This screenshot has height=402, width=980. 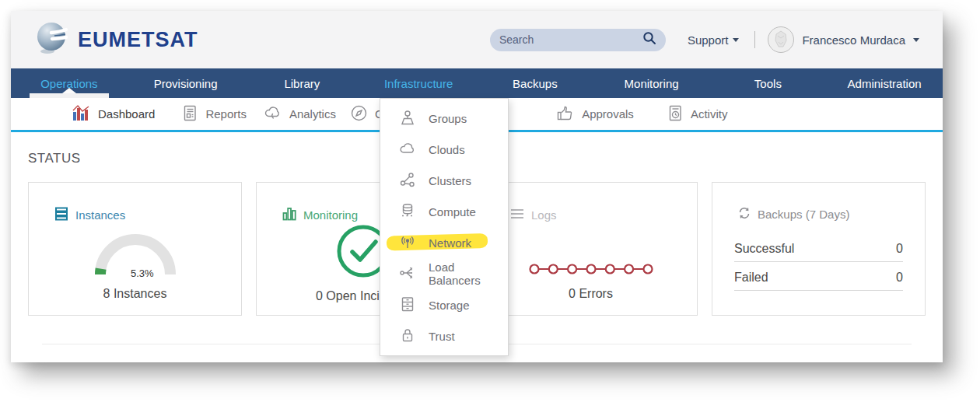 What do you see at coordinates (608, 114) in the screenshot?
I see `subnav-label: Approvals` at bounding box center [608, 114].